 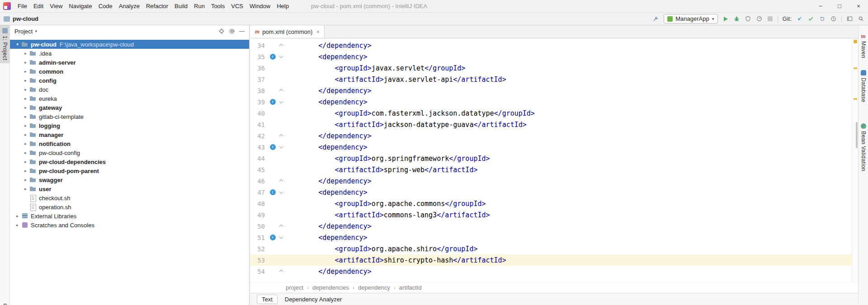 I want to click on tree-item-gitlab-ci-template: ▸gitlab-ci-template, so click(x=129, y=117).